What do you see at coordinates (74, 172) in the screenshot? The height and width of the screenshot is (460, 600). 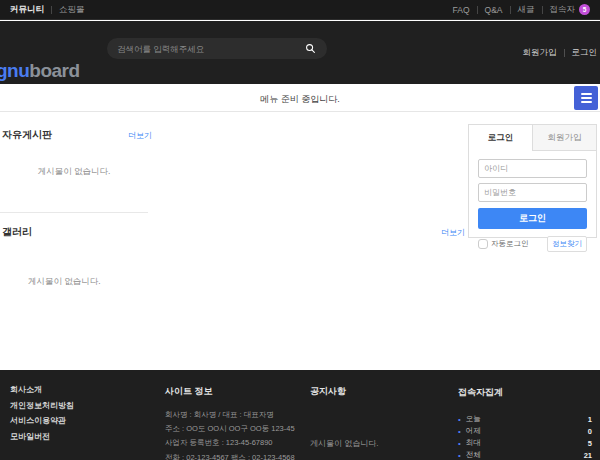 I see `empty-message-free-board: 게시물이 없습니다.` at bounding box center [74, 172].